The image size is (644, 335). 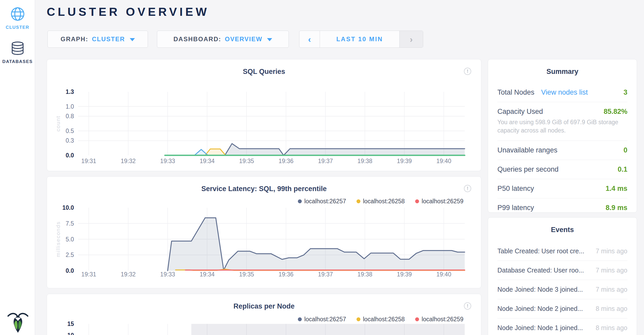 What do you see at coordinates (18, 62) in the screenshot?
I see `sidebar-item-databases-label: DATABASES` at bounding box center [18, 62].